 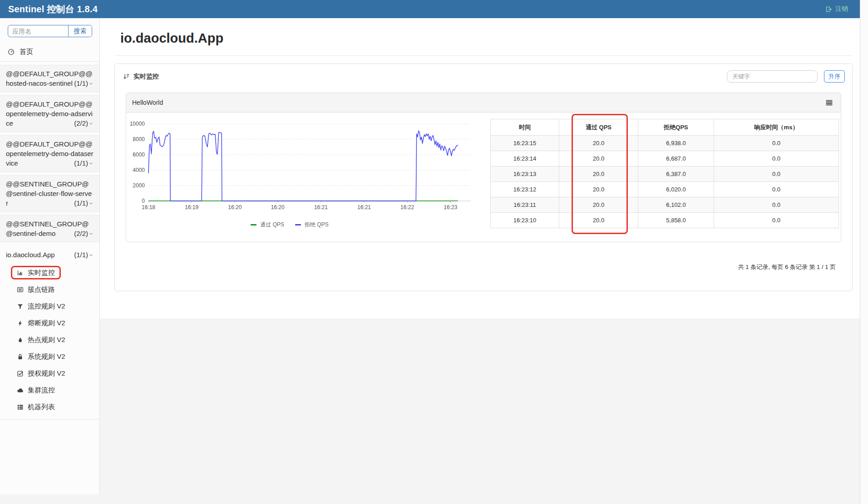 I want to click on app-machine-count: (1/1), so click(x=84, y=255).